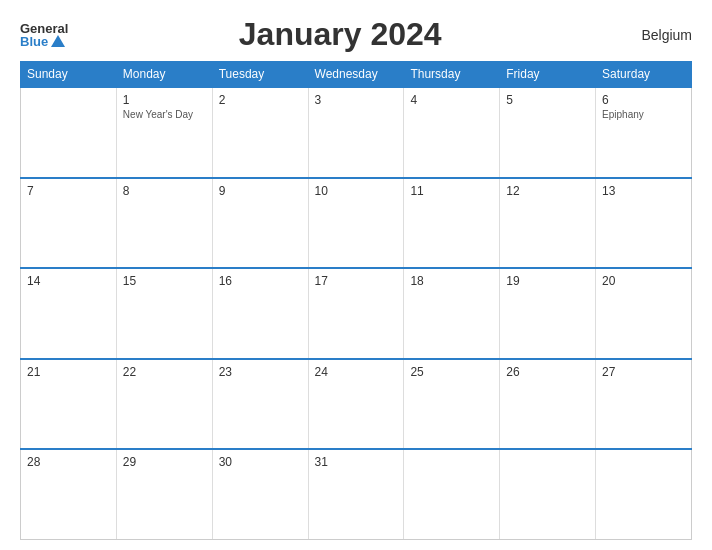 Image resolution: width=712 pixels, height=550 pixels. Describe the element at coordinates (164, 114) in the screenshot. I see `holiday-label: New Year's Day` at that location.